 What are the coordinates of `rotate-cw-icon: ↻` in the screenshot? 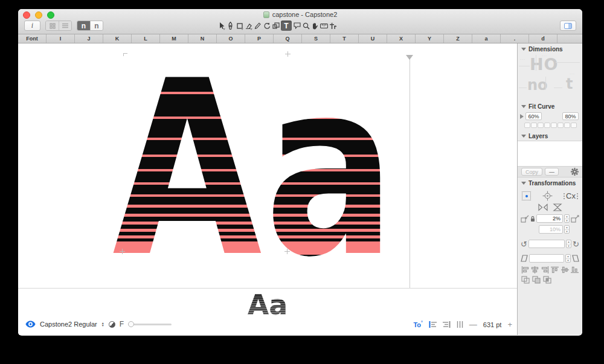 It's located at (576, 244).